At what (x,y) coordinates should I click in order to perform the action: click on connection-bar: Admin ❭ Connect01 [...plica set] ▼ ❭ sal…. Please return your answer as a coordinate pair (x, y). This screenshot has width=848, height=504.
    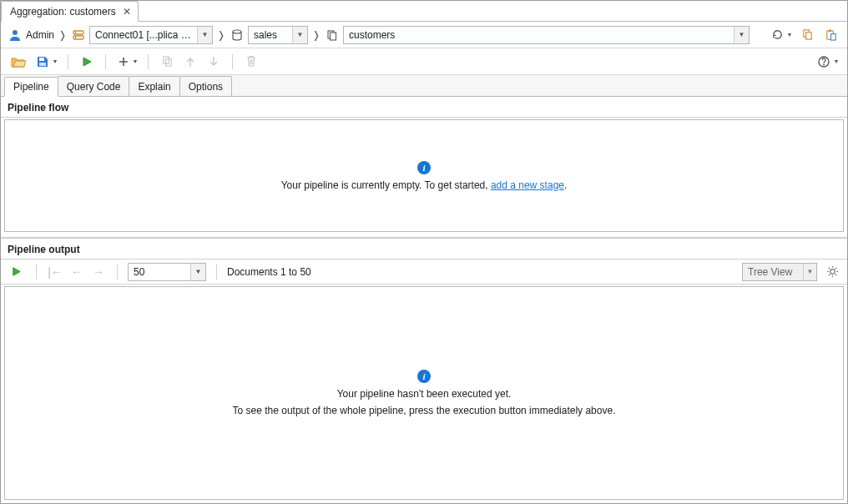
    Looking at the image, I should click on (424, 35).